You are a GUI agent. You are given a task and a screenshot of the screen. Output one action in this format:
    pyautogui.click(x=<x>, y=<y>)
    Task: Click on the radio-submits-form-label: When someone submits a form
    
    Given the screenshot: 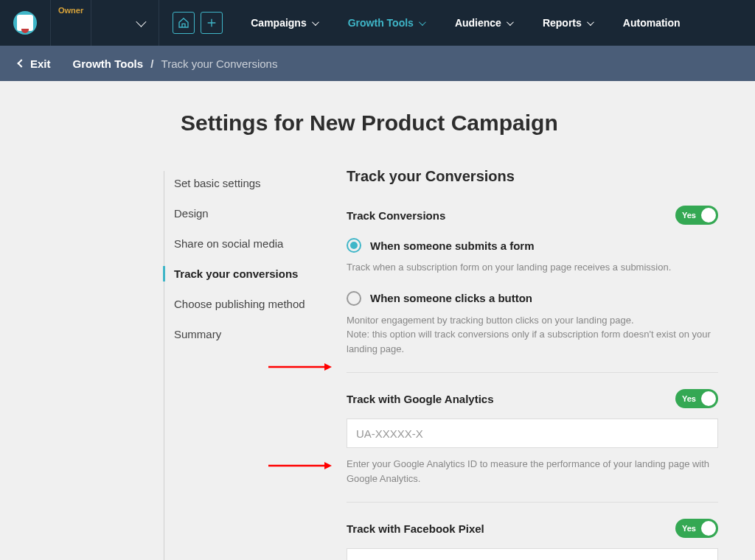 What is the action you would take?
    pyautogui.click(x=453, y=246)
    